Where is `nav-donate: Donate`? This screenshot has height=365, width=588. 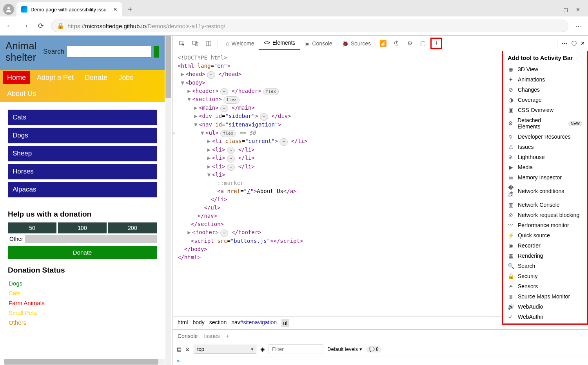
nav-donate: Donate is located at coordinates (96, 78).